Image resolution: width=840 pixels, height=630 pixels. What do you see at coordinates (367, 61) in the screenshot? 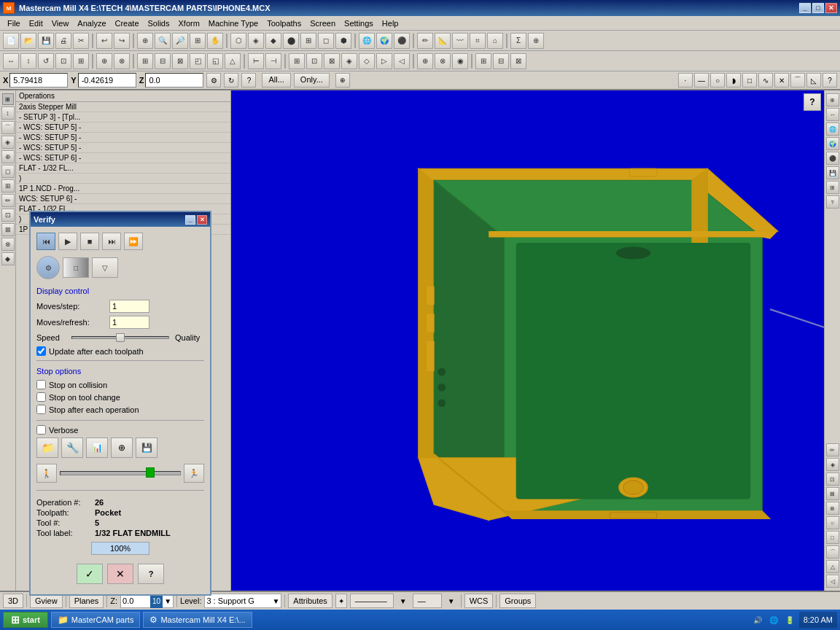
I see `tb2-20: ◇` at bounding box center [367, 61].